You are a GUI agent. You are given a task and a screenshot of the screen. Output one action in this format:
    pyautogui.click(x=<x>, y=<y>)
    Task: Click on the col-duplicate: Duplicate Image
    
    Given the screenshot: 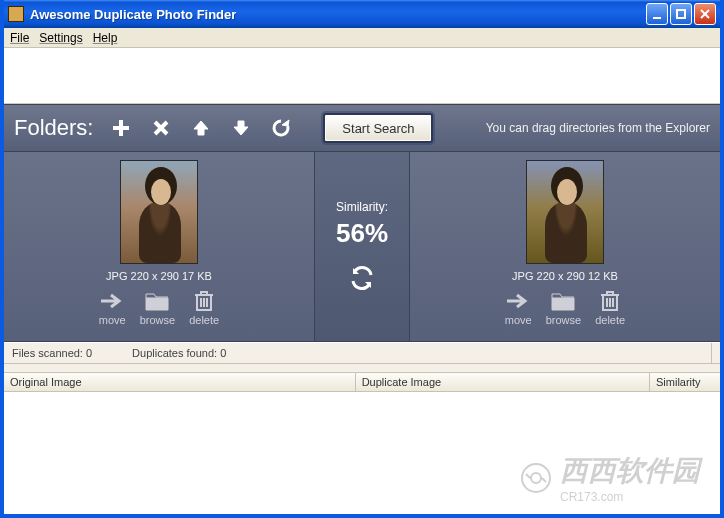 What is the action you would take?
    pyautogui.click(x=503, y=382)
    